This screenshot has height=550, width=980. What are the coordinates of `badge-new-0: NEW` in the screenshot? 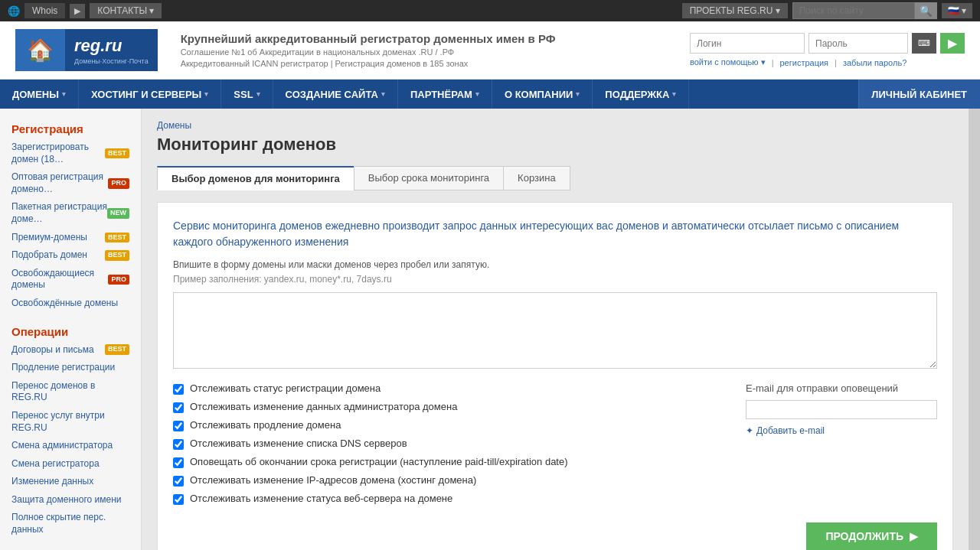 It's located at (118, 213).